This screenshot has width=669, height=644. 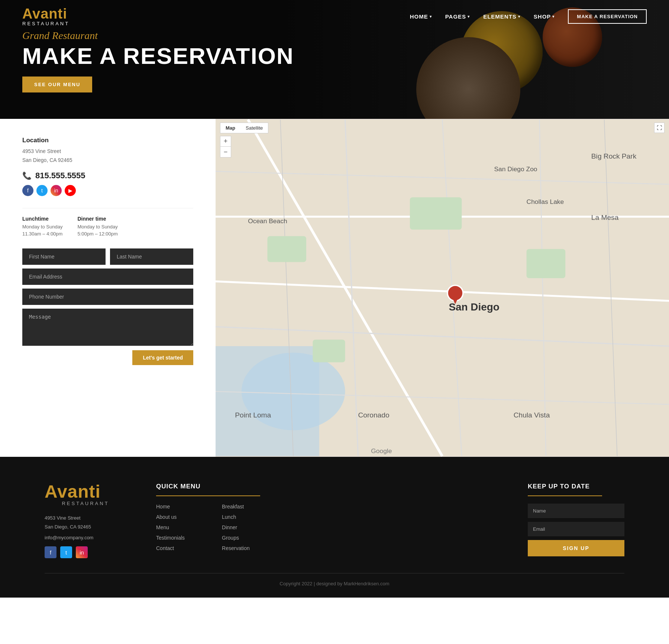 I want to click on map-tabs: Map Satellite, so click(x=244, y=128).